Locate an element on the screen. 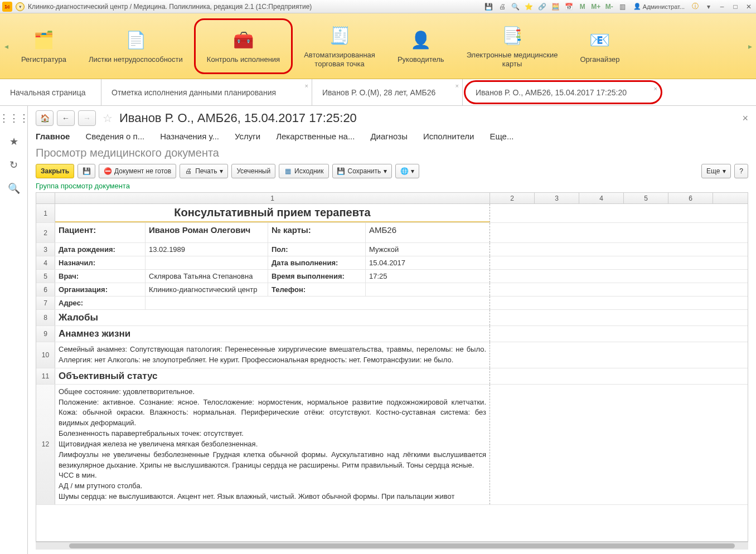  minimize-icon: – is located at coordinates (722, 7).